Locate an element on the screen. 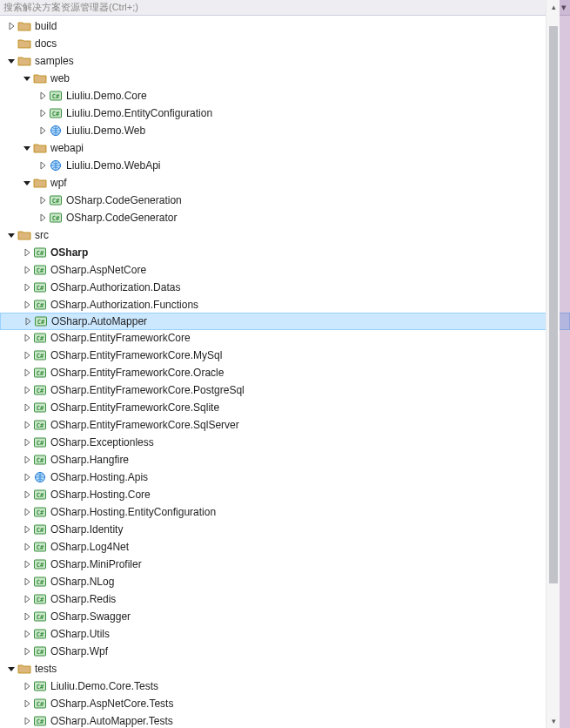 The width and height of the screenshot is (570, 728). tree-item: C# OSharp.Wpf is located at coordinates (285, 651).